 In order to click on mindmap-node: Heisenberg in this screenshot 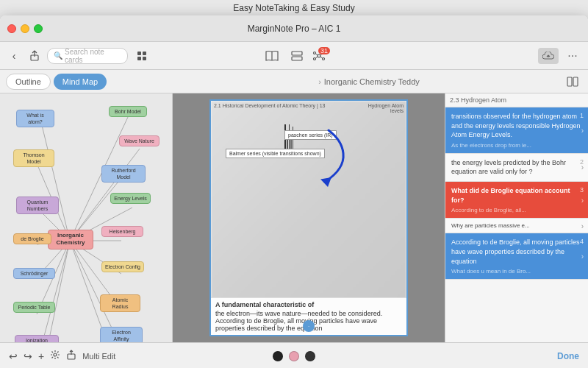, I will do `click(122, 231)`.